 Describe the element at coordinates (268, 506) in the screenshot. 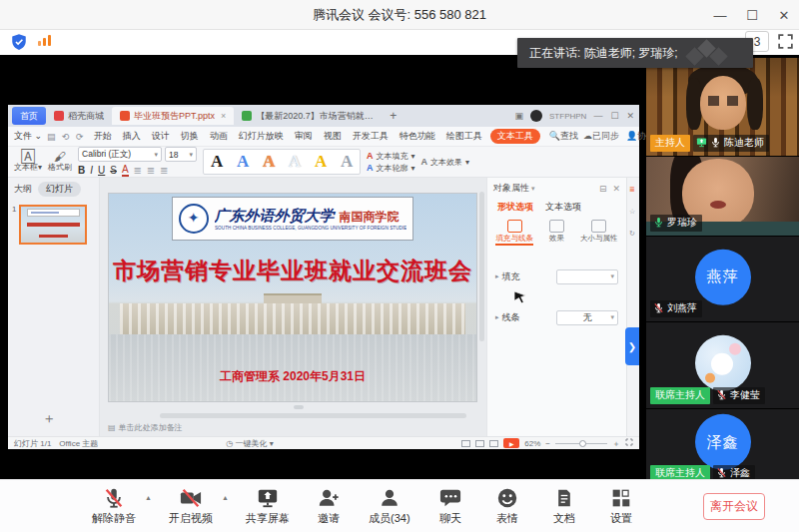

I see `share-screen-button: 共享屏幕` at that location.